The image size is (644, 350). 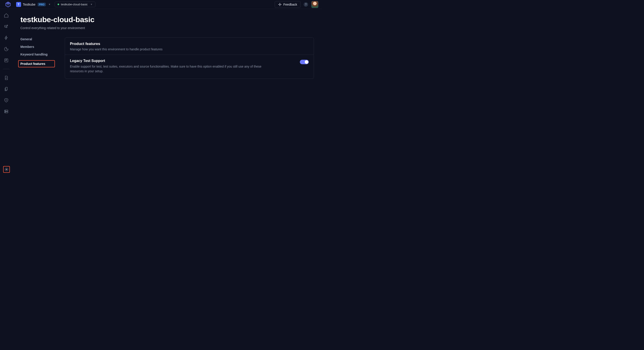 I want to click on feature-description: Enable support for test, test suites, ex…, so click(x=166, y=69).